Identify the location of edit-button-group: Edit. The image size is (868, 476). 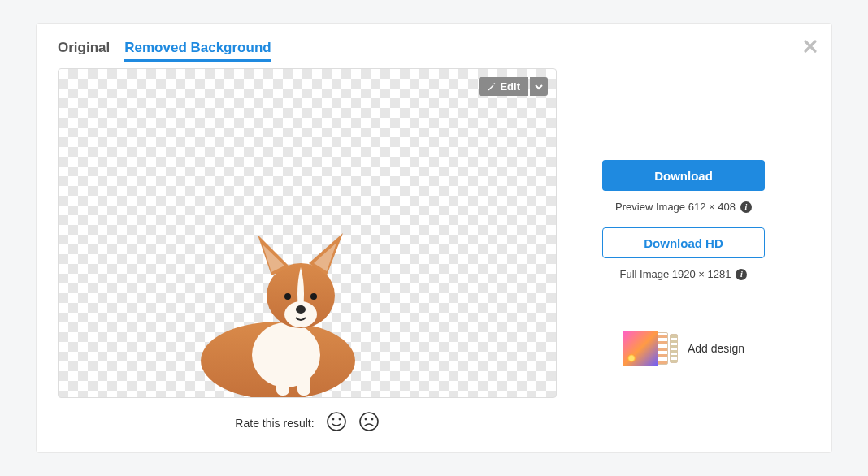
(514, 86).